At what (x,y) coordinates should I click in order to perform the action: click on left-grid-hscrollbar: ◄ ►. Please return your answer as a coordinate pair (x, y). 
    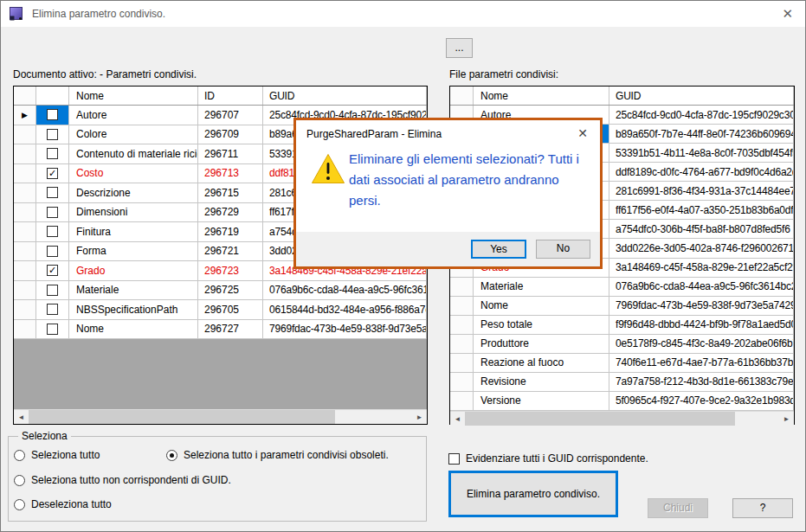
    Looking at the image, I should click on (220, 417).